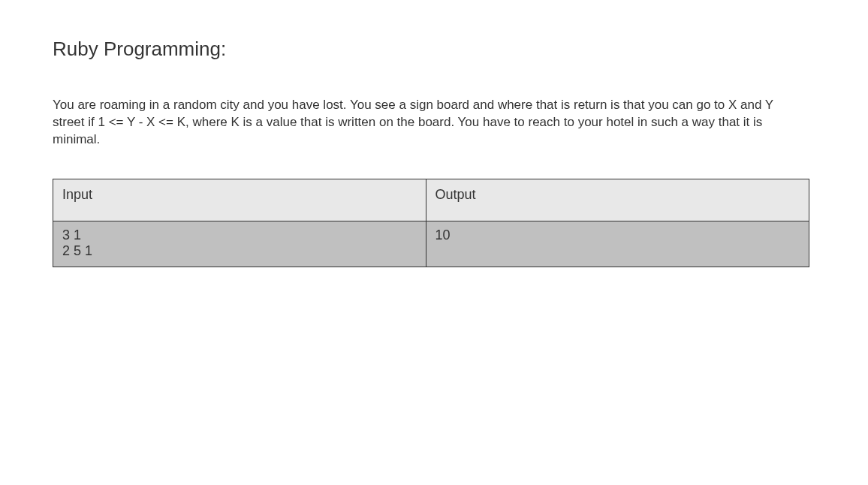 This screenshot has width=868, height=485. Describe the element at coordinates (428, 123) in the screenshot. I see `problem-description: You are roaming in a random city and you…` at that location.